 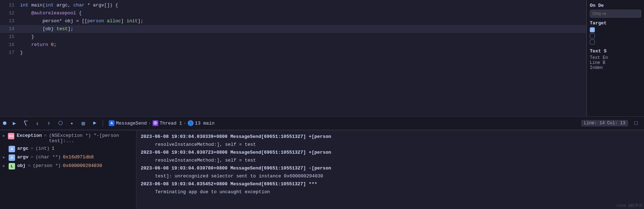 I want to click on var-value: 0x600000294030, so click(x=83, y=166).